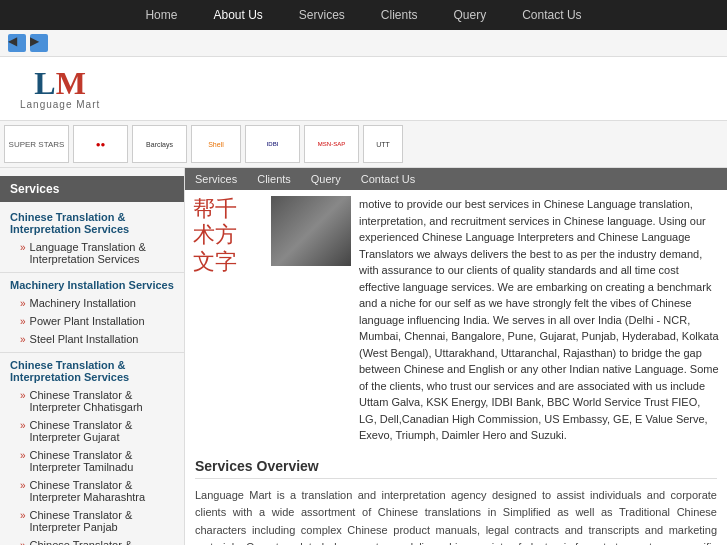 The image size is (727, 545). I want to click on sidebar-item-gujarat: » Chinese Translator & Interpreter Gujar…, so click(92, 431).